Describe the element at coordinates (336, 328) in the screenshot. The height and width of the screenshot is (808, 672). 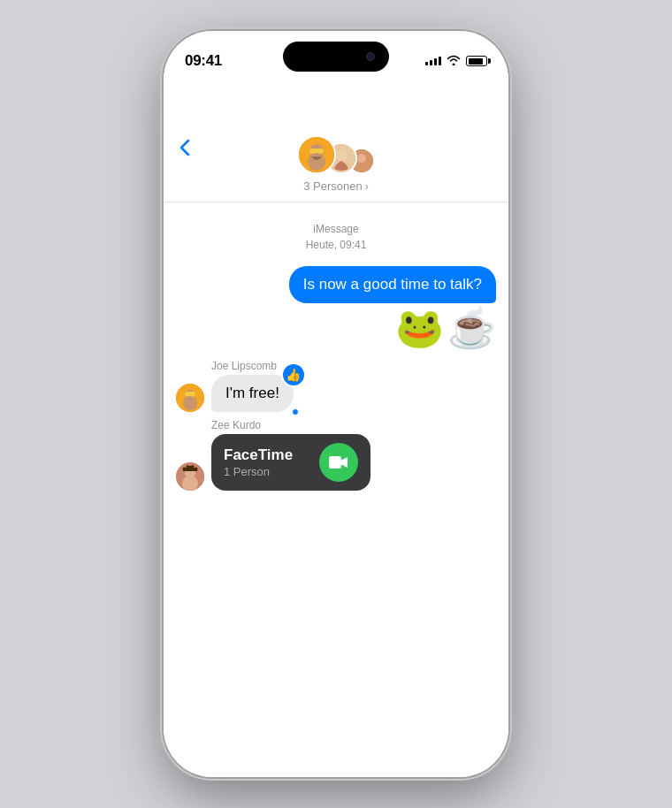
I see `emoji-stickers-row: 🐸 ☕` at that location.